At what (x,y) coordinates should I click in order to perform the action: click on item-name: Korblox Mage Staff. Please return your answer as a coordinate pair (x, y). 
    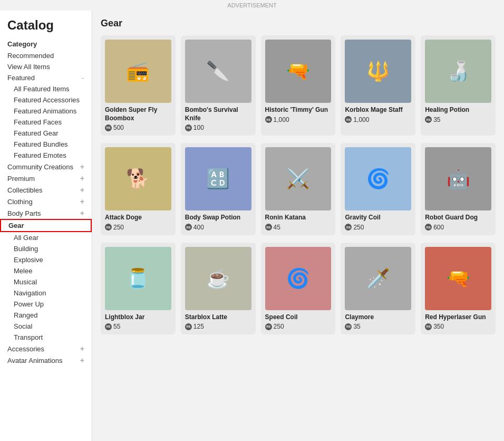
    Looking at the image, I should click on (373, 110).